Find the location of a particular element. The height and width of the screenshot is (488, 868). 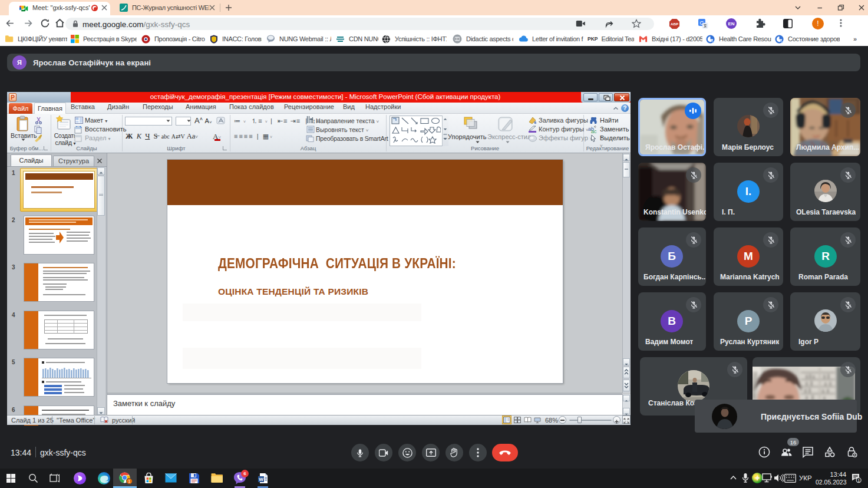

svg-text: ac is located at coordinates (594, 131).